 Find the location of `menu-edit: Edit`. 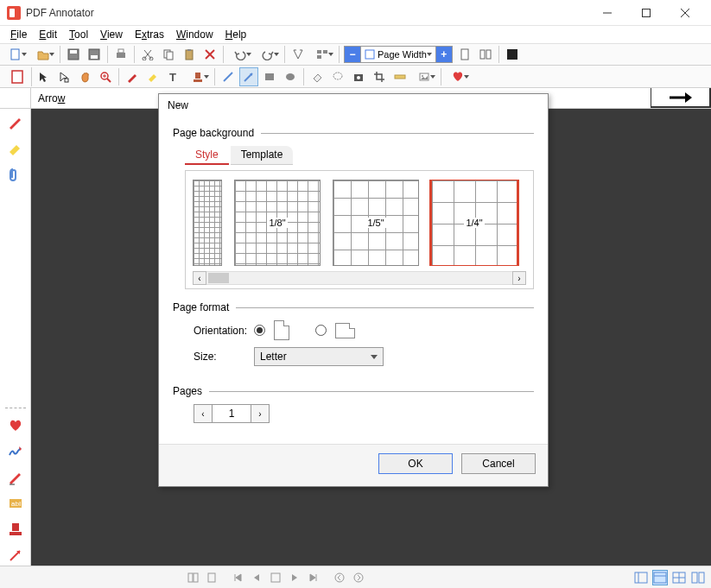

menu-edit: Edit is located at coordinates (48, 35).